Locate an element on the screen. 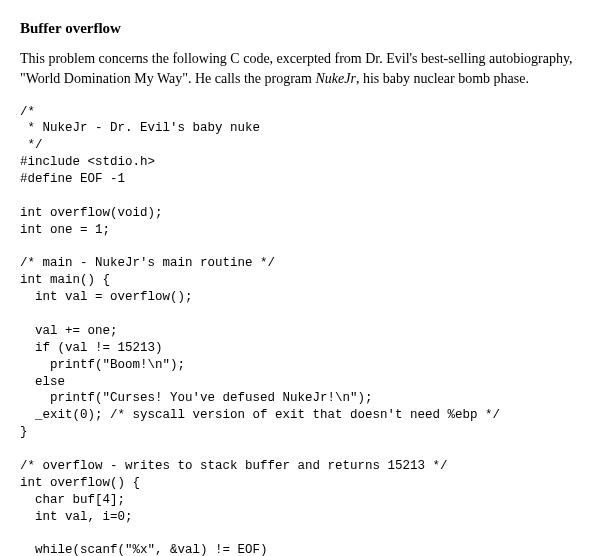  intro-text-post: , his baby nuclear bomb phase. is located at coordinates (442, 78).